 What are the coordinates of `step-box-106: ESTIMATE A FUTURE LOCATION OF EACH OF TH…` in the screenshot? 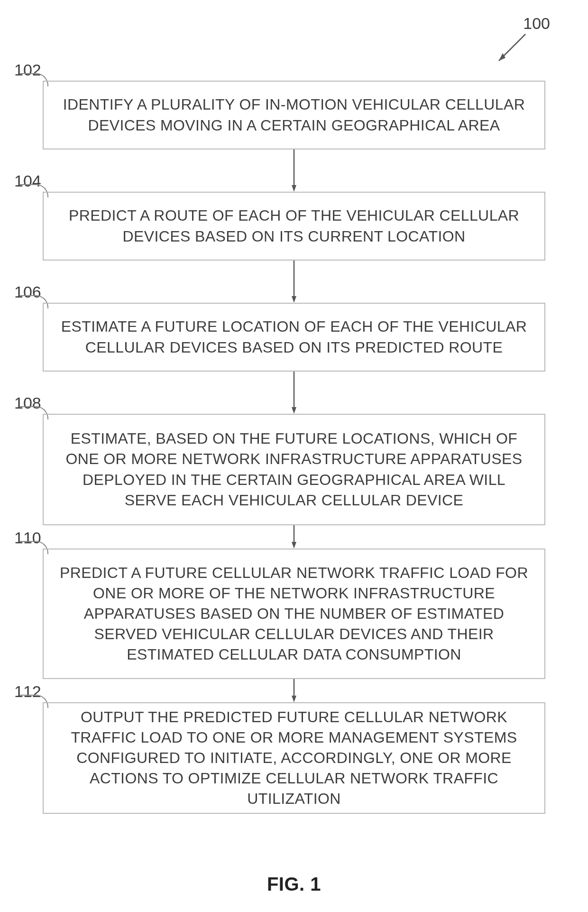 It's located at (294, 337).